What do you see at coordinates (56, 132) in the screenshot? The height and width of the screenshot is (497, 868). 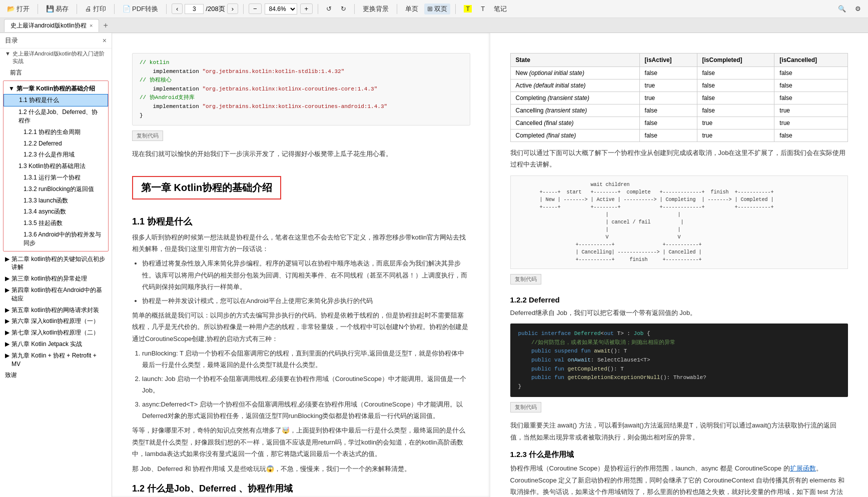 I see `toc-item-1-2-1: 1.2.1 协程的生命周期` at bounding box center [56, 132].